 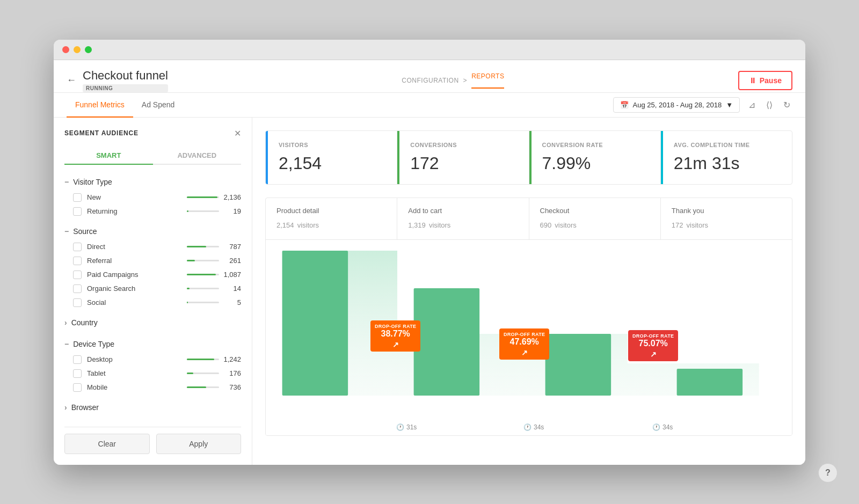 What do you see at coordinates (152, 133) in the screenshot?
I see `sidebar-header: SEGMENT AUDIENCE ✕` at bounding box center [152, 133].